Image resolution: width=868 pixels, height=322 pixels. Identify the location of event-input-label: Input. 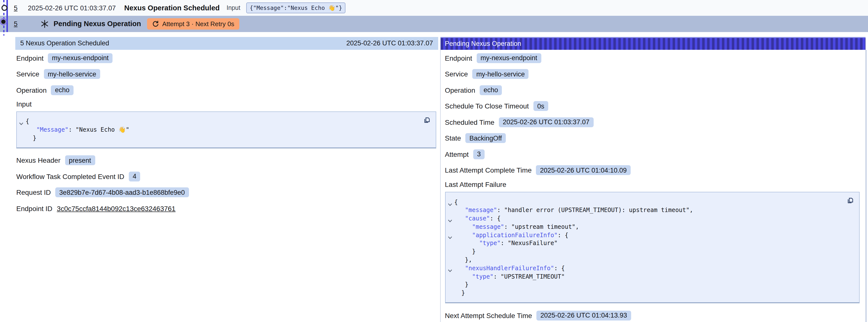
(233, 8).